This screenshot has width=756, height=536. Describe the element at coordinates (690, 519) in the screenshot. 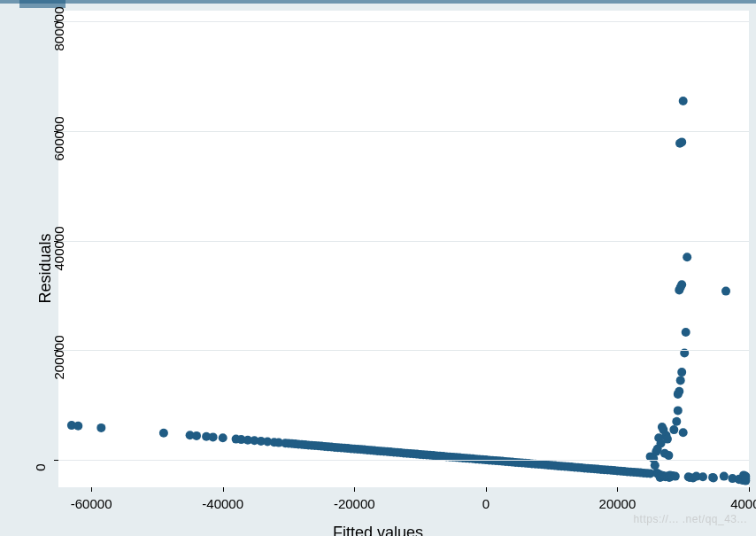

I see `watermark: https://... .net/qq_43...` at that location.